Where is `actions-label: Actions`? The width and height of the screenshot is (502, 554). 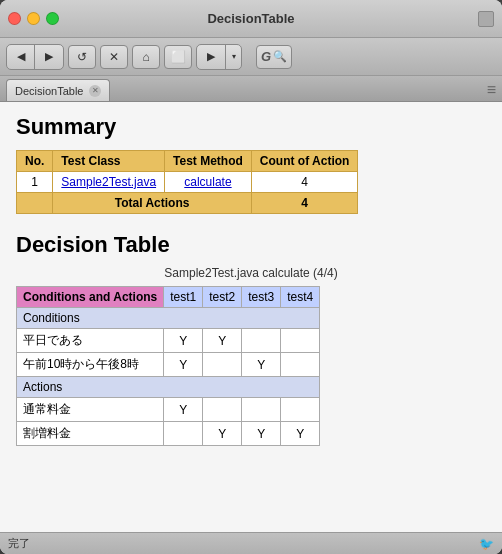
actions-label: Actions is located at coordinates (168, 388).